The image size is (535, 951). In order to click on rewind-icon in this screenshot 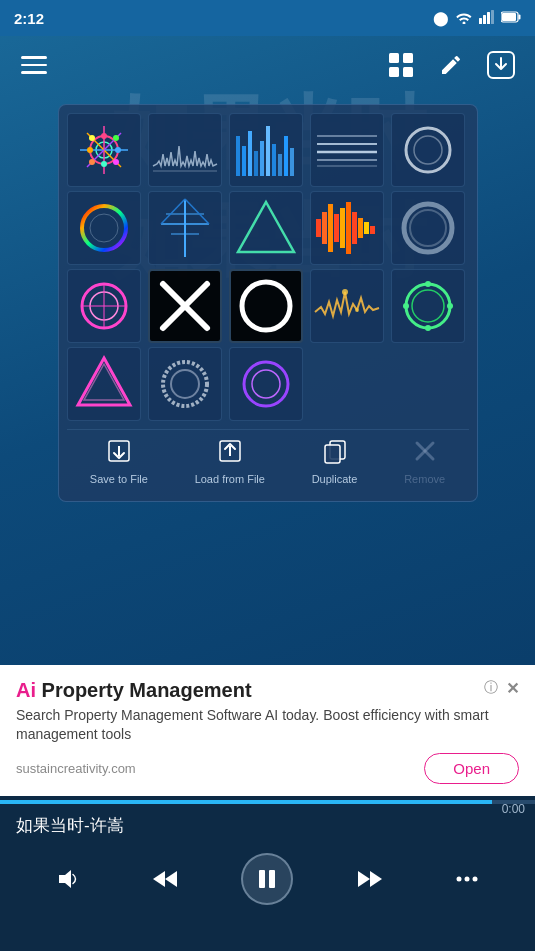, I will do `click(165, 879)`.